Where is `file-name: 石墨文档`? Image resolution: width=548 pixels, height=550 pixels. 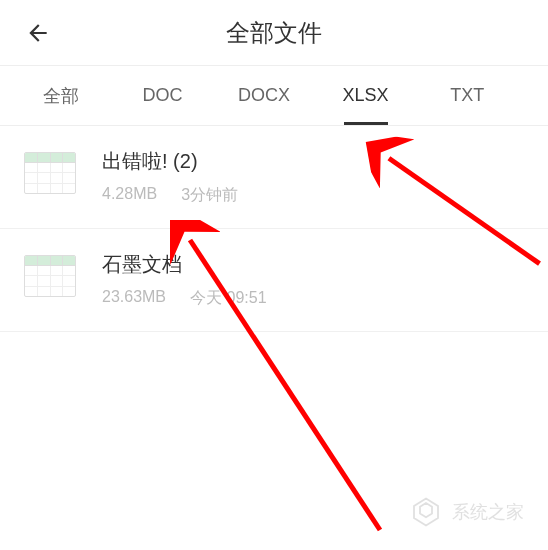
file-name: 石墨文档 is located at coordinates (313, 264).